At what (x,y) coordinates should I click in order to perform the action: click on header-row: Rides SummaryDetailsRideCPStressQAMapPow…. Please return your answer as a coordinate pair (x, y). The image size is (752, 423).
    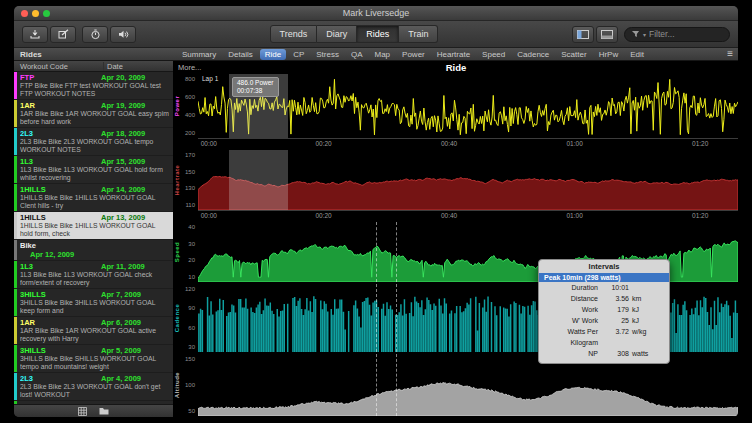
    Looking at the image, I should click on (376, 54).